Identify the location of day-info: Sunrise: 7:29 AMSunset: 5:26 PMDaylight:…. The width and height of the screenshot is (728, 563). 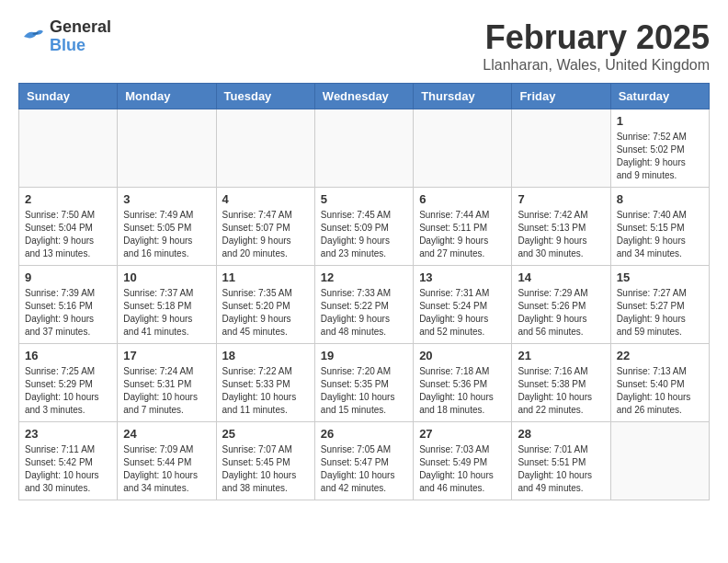
(561, 313).